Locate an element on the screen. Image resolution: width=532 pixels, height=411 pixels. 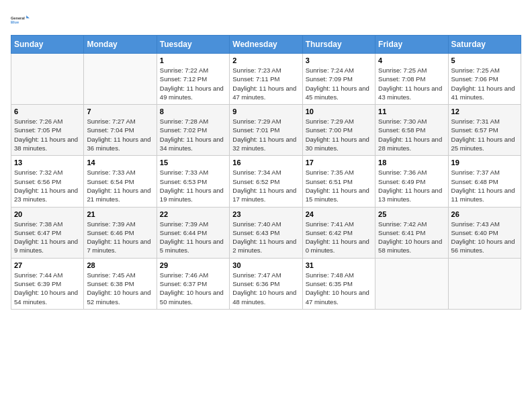
day-info: Sunrise: 7:25 AM Sunset: 7:06 PM Dayligh… is located at coordinates (485, 83).